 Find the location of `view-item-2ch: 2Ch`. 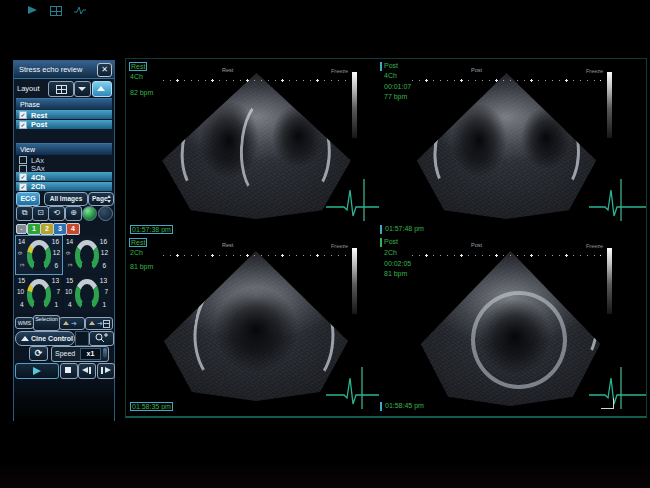

view-item-2ch: 2Ch is located at coordinates (64, 186).